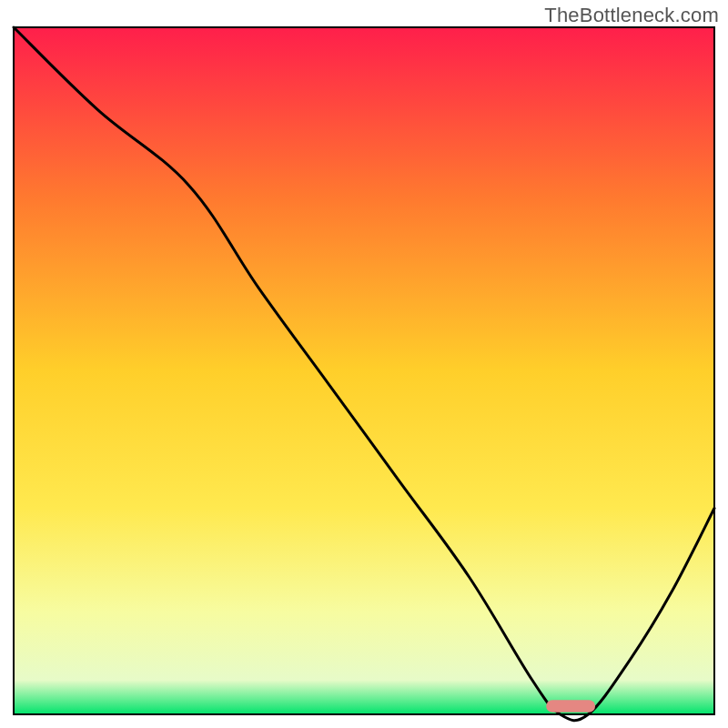  I want to click on watermark-text: TheBottleneck.com, so click(632, 15).